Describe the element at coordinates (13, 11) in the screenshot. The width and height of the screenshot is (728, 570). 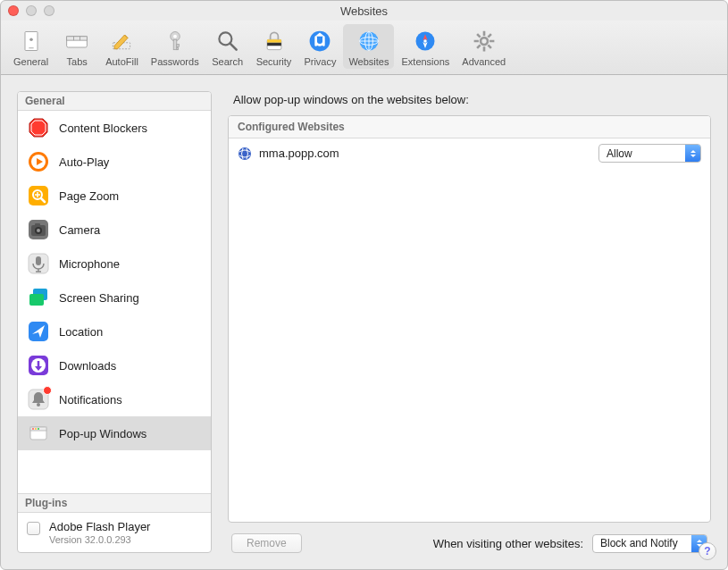
I see `close-window-button` at that location.